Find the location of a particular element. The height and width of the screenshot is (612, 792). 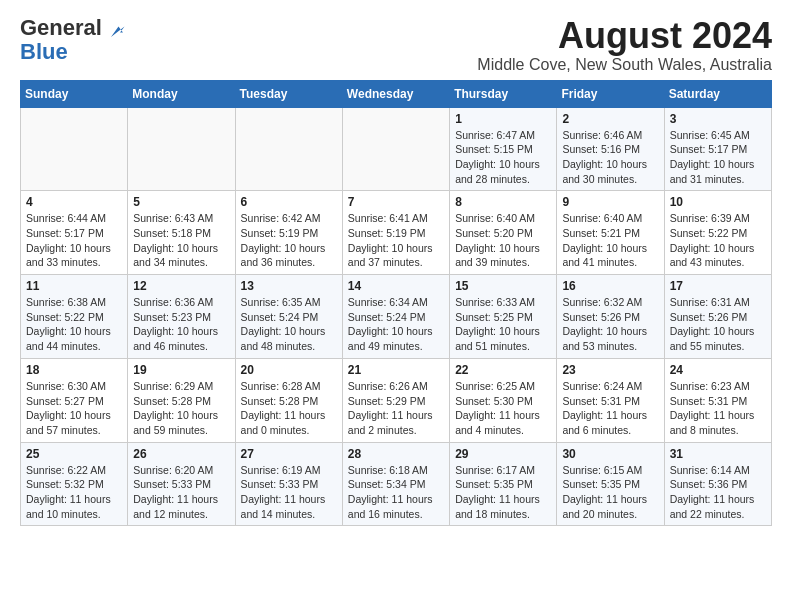

calendar-cell: 13Sunrise: 6:35 AM Sunset: 5:24 PM Dayli… is located at coordinates (288, 317).